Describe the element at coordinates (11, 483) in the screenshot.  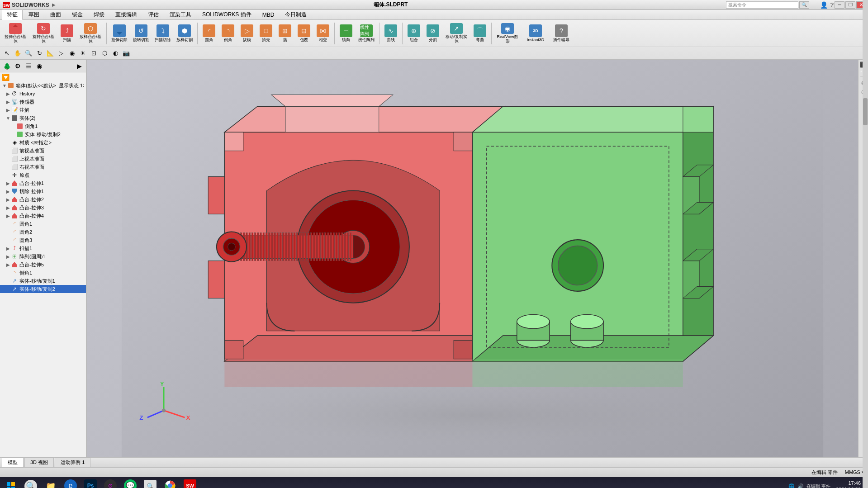
I see `start-button` at that location.